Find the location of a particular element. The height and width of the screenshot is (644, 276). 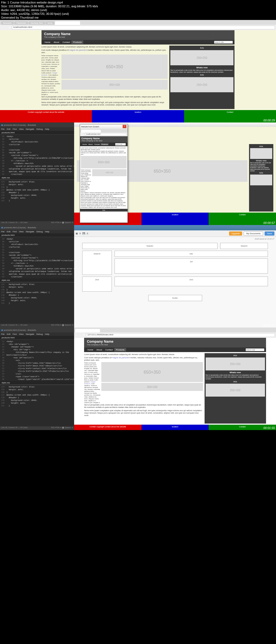

paragraph: Nemo enim ipsam voluptatem quia voluptas… is located at coordinates (104, 205).